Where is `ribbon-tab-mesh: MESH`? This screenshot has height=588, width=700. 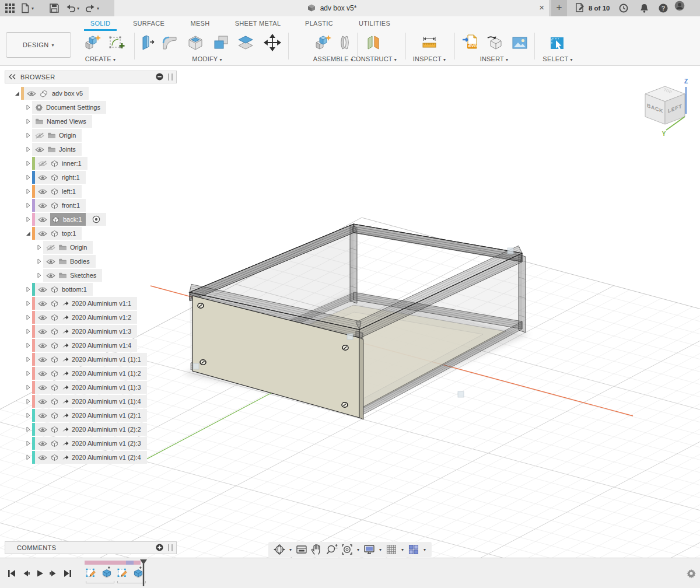 ribbon-tab-mesh: MESH is located at coordinates (201, 23).